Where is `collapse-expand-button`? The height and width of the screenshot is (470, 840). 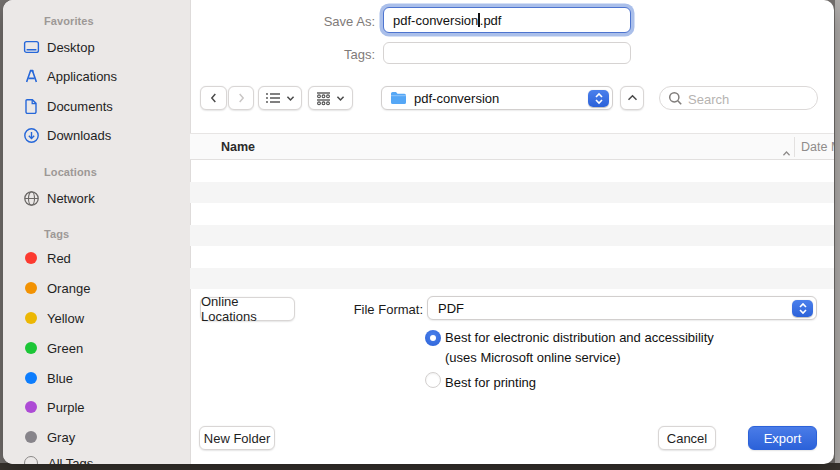
collapse-expand-button is located at coordinates (632, 98).